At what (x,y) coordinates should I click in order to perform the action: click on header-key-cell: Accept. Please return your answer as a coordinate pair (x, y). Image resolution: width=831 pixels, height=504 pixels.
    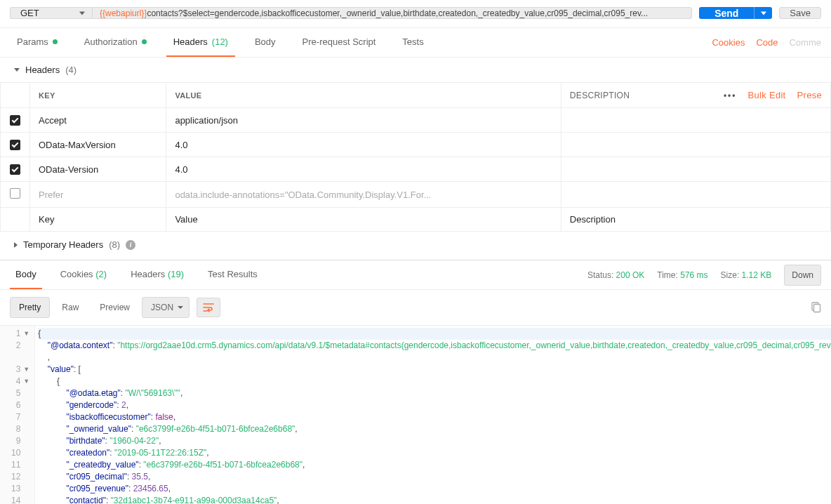
    Looking at the image, I should click on (98, 121).